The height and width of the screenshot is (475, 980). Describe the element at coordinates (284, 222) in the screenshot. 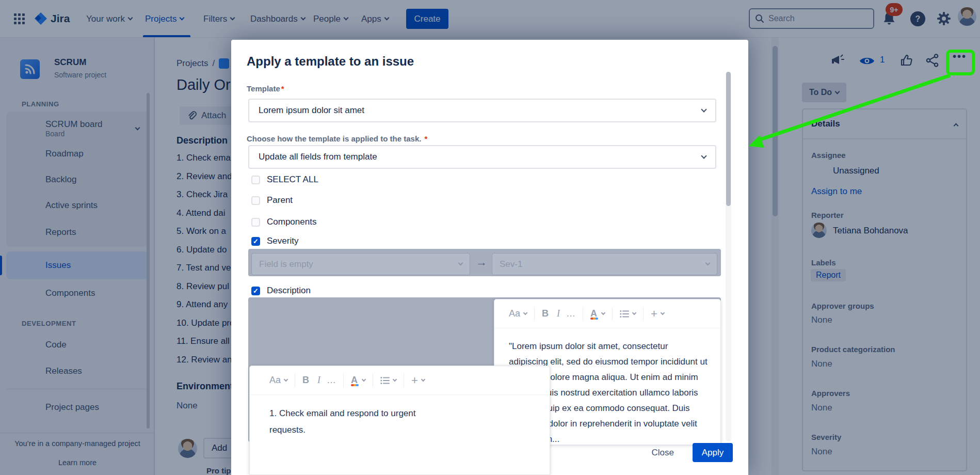

I see `checkbox-row-components: Components` at that location.